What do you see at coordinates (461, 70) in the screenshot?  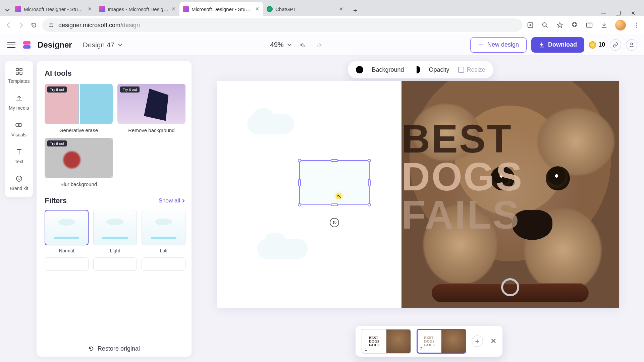 I see `resize-icon` at bounding box center [461, 70].